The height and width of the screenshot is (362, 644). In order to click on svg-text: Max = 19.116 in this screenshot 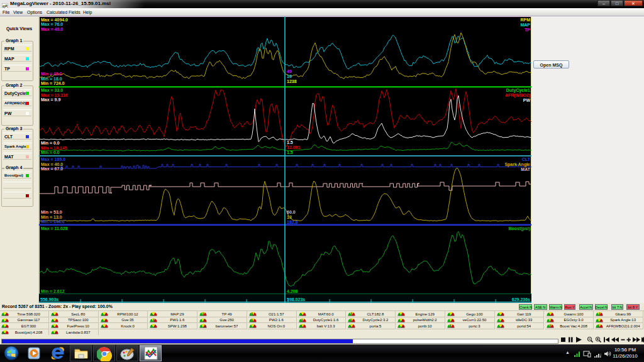, I will do `click(54, 96)`.